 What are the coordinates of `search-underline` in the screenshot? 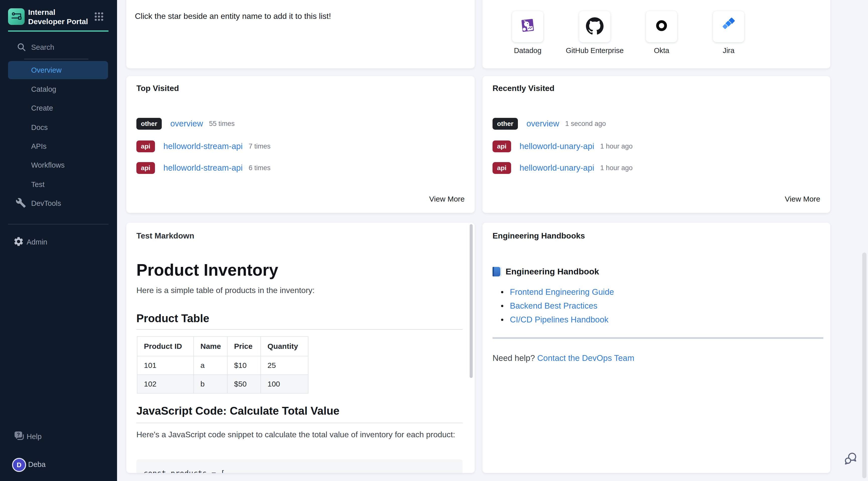 It's located at (56, 59).